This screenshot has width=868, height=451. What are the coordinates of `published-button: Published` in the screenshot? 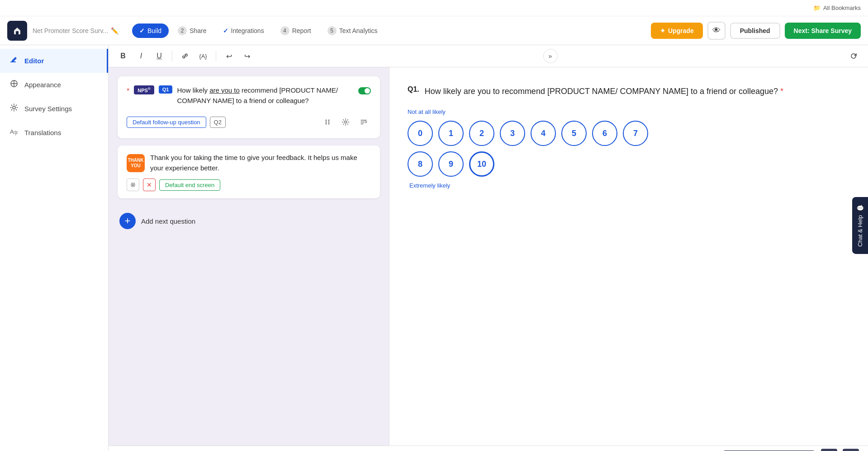 It's located at (755, 31).